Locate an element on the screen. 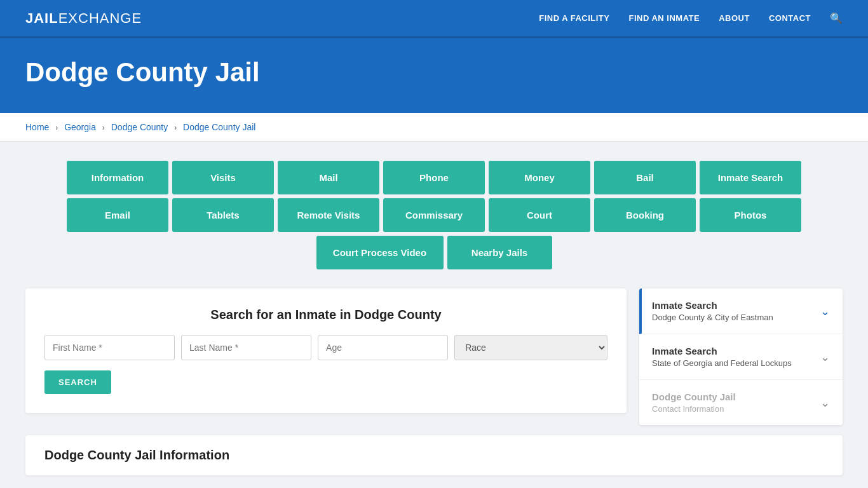  btn-photos: Photos is located at coordinates (750, 215).